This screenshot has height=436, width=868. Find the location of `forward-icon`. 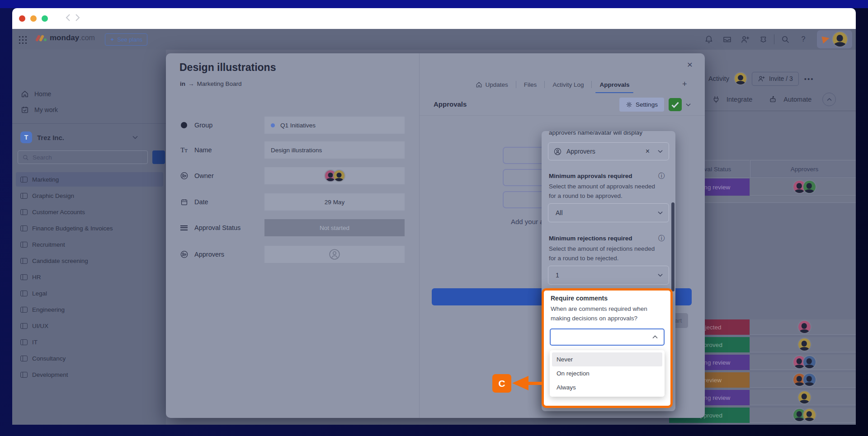

forward-icon is located at coordinates (78, 18).